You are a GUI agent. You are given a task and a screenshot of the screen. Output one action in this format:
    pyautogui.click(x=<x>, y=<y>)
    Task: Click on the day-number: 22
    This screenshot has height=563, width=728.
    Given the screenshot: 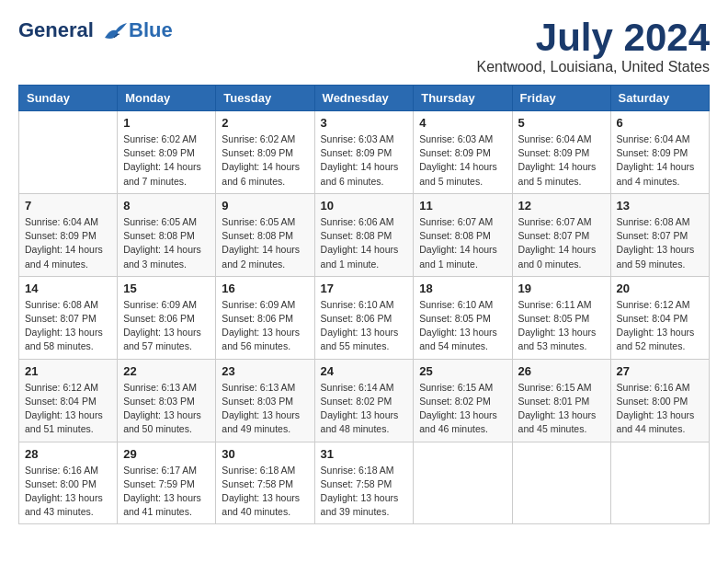 What is the action you would take?
    pyautogui.click(x=166, y=372)
    